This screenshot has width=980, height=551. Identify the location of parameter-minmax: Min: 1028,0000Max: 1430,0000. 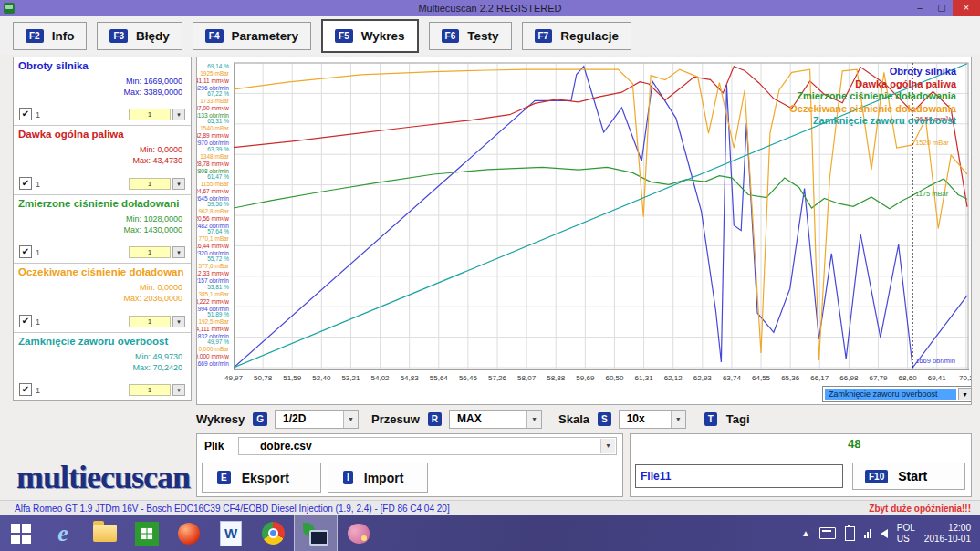
(153, 224).